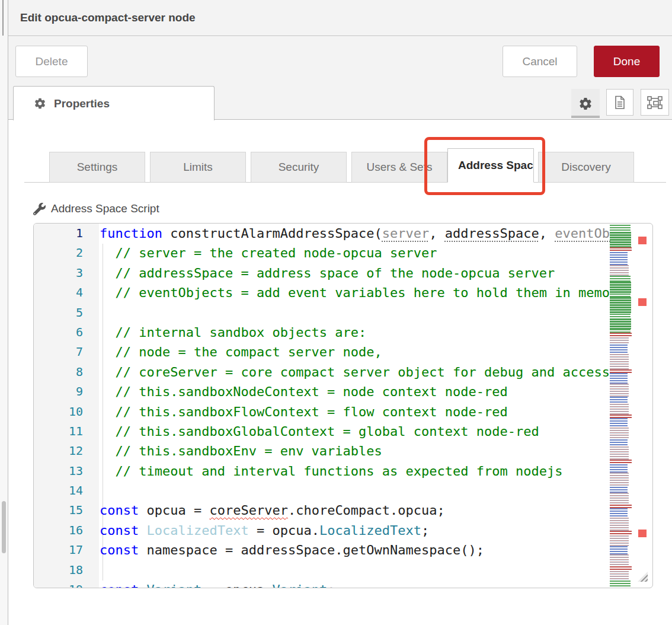  I want to click on line-number: 17, so click(66, 550).